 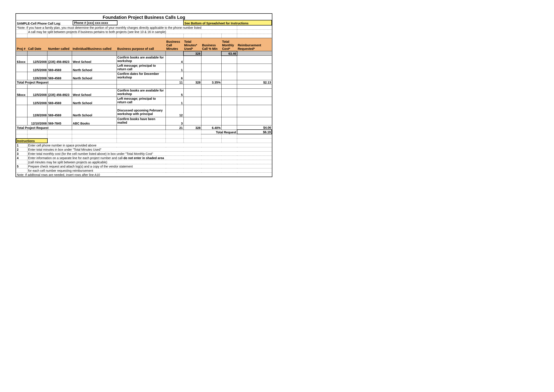 What do you see at coordinates (144, 128) in the screenshot?
I see `project-total-row: Total Project Request 21 328 6.40% $4.06` at bounding box center [144, 128].